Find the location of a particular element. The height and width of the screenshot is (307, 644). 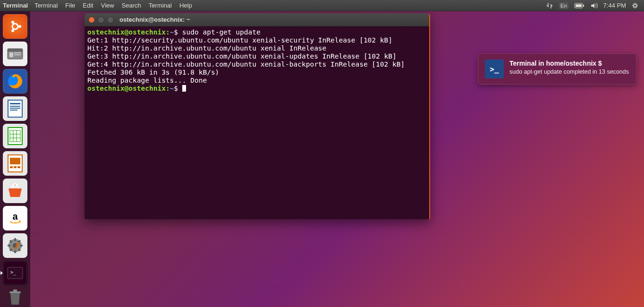

launcher-libreoffice-impress is located at coordinates (15, 163).